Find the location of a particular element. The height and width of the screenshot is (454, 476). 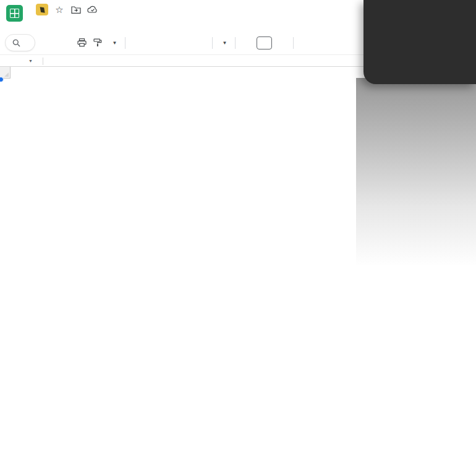

move-folder-icon is located at coordinates (76, 10).